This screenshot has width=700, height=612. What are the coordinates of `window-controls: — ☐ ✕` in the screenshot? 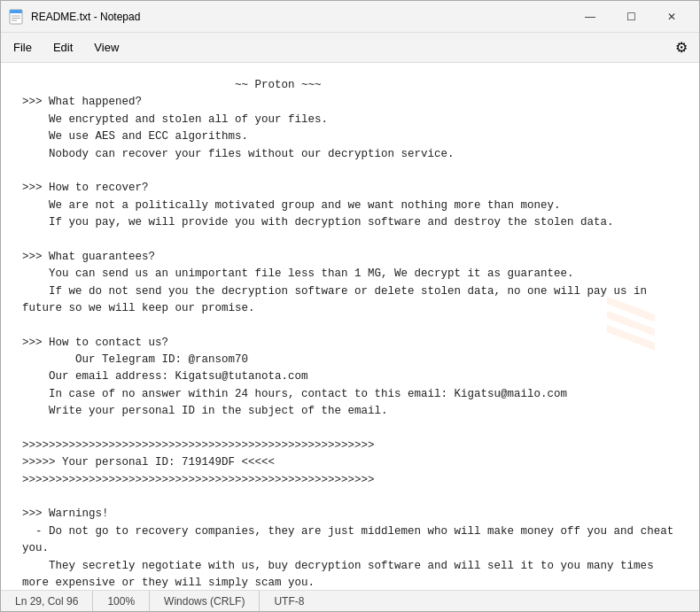 It's located at (631, 17).